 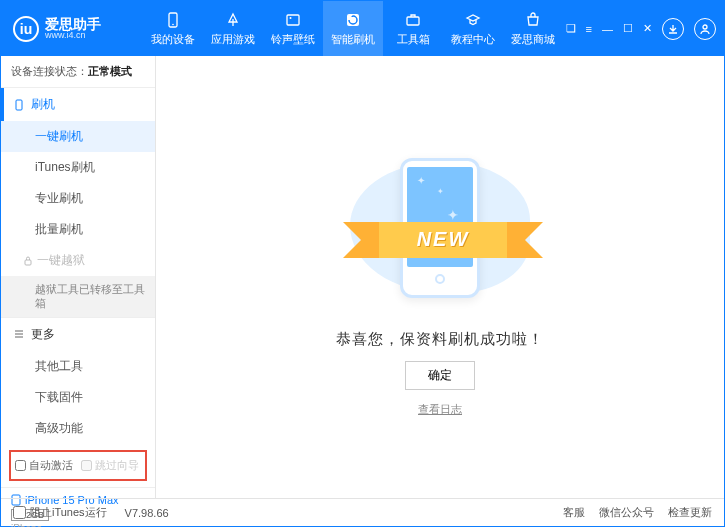 I want to click on nav-ringtones: 铃声壁纸, so click(x=293, y=28).